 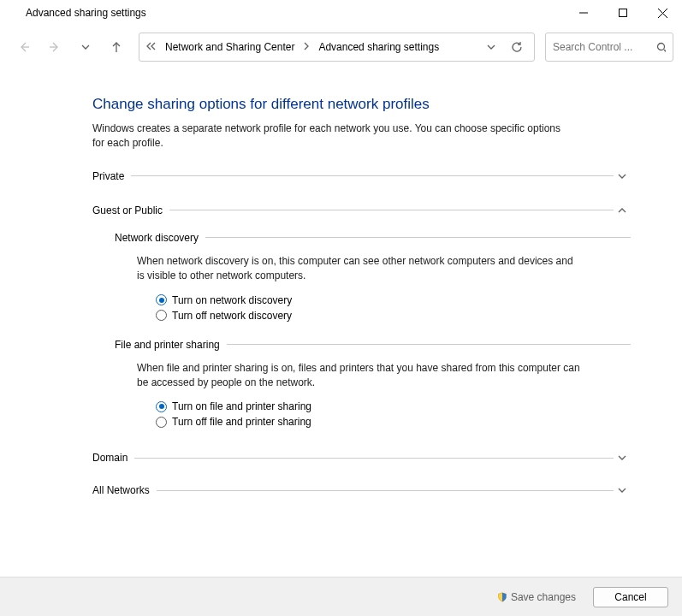 I want to click on chevron-right-icon, so click(x=306, y=47).